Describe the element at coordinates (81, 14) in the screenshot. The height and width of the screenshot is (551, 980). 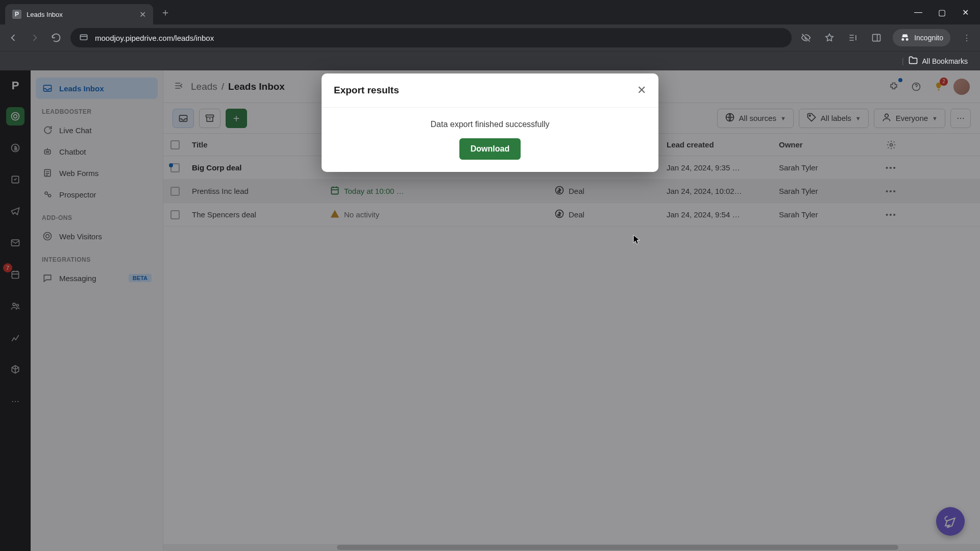
I see `tab-title: Leads Inbox` at that location.